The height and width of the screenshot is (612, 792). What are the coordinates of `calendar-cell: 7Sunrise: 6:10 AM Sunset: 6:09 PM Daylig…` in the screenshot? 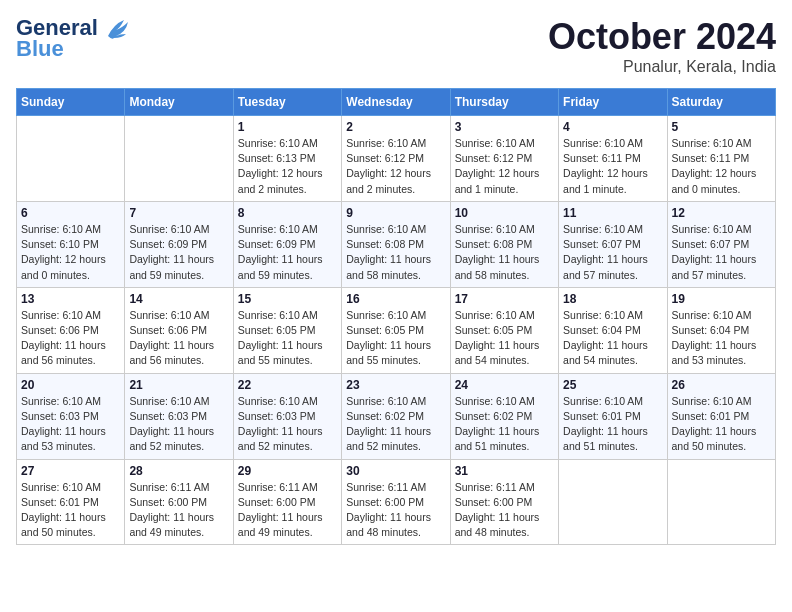 It's located at (179, 244).